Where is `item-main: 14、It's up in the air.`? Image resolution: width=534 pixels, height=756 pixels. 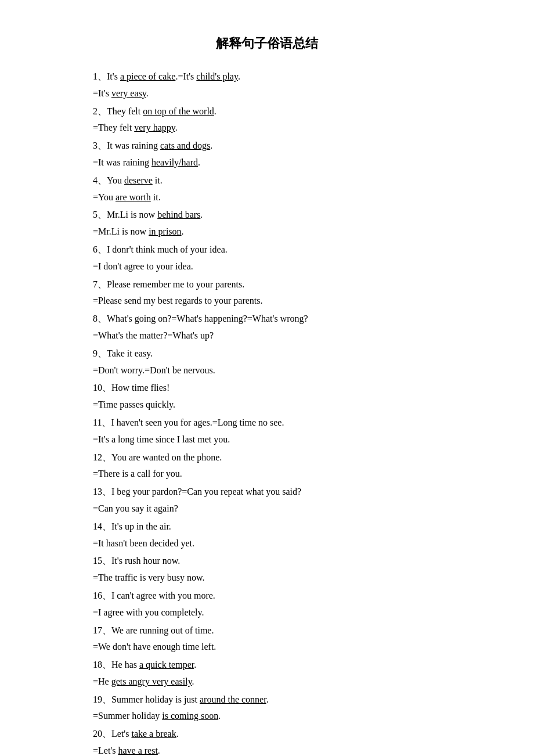 item-main: 14、It's up in the air. is located at coordinates (267, 527).